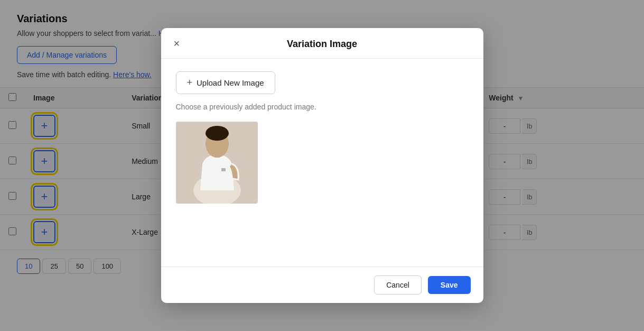 The image size is (644, 331). Describe the element at coordinates (322, 44) in the screenshot. I see `modal-title: Variation Image` at that location.